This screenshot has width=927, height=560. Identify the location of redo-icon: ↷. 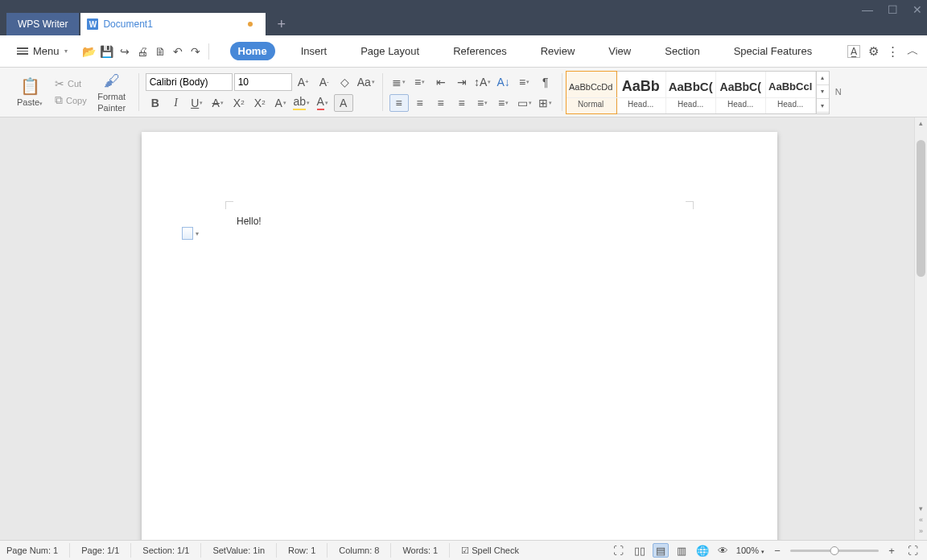
(196, 51).